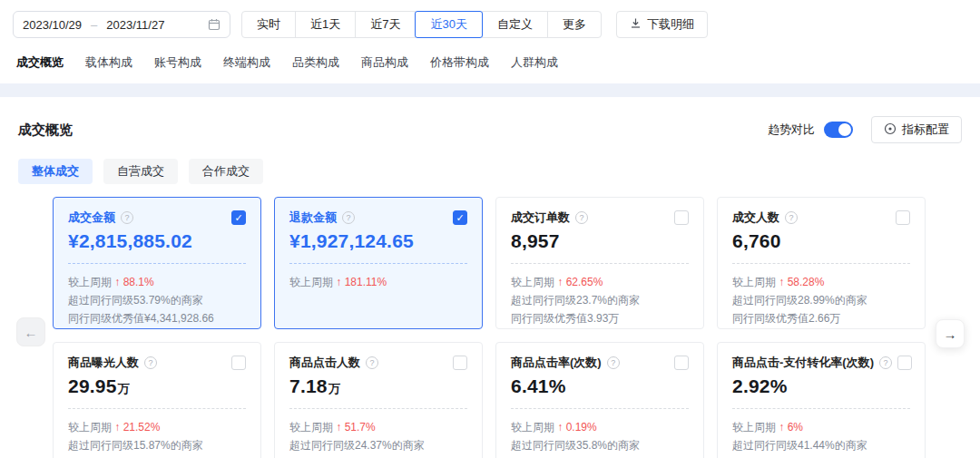  I want to click on deal-type-tab: 整体成交, so click(55, 171).